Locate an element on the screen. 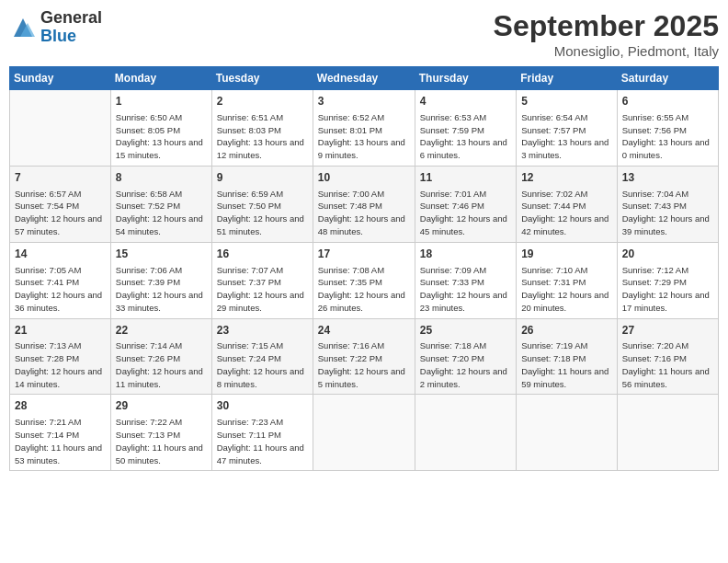 This screenshot has width=728, height=563. calendar-day-cell: 20Sunrise: 7:12 AM Sunset: 7:29 PM Dayli… is located at coordinates (667, 280).